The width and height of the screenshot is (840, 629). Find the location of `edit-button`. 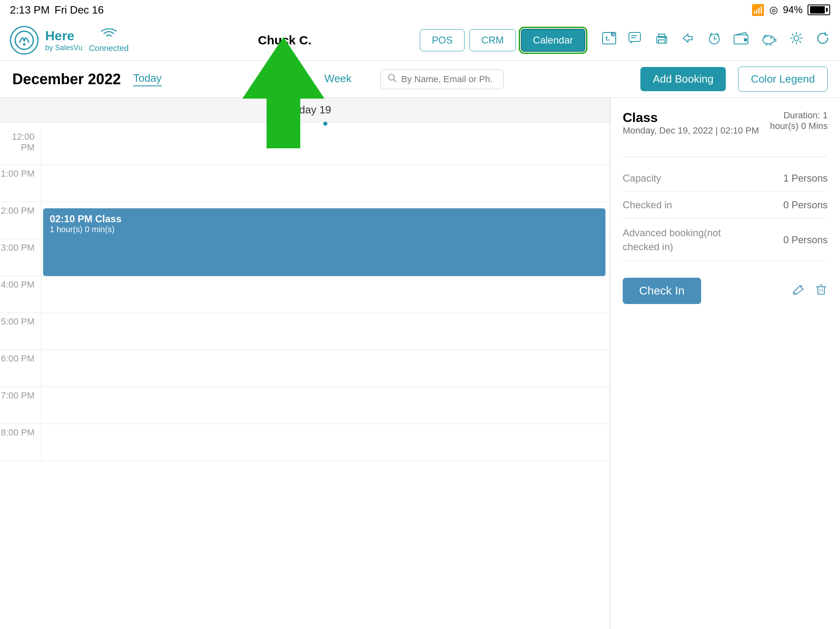

edit-button is located at coordinates (798, 291).